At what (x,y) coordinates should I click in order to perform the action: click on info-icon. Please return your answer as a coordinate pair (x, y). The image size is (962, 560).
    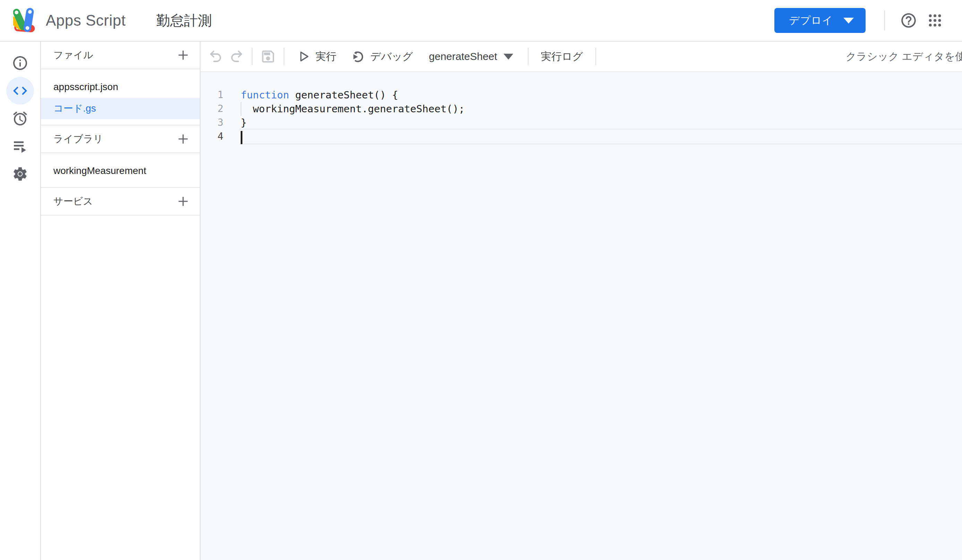
    Looking at the image, I should click on (20, 63).